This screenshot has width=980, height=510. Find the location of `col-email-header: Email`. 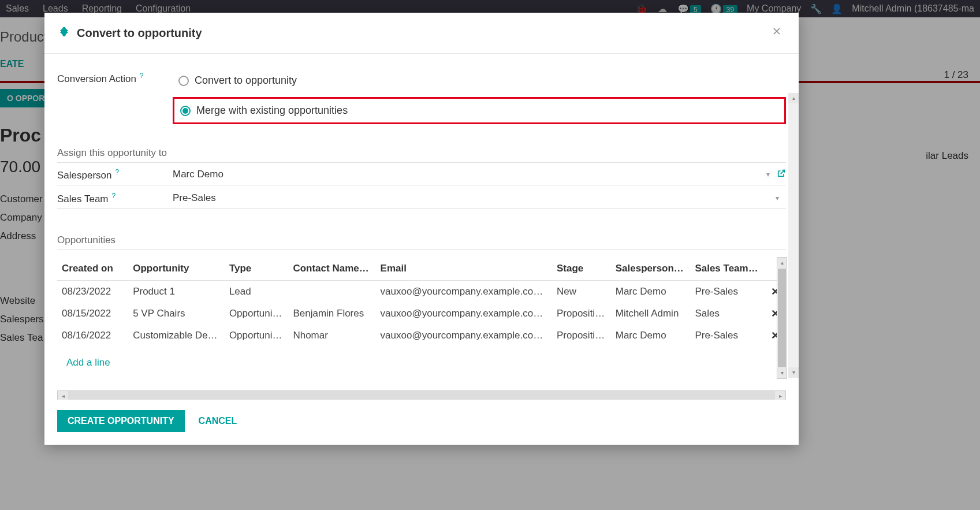

col-email-header: Email is located at coordinates (464, 269).